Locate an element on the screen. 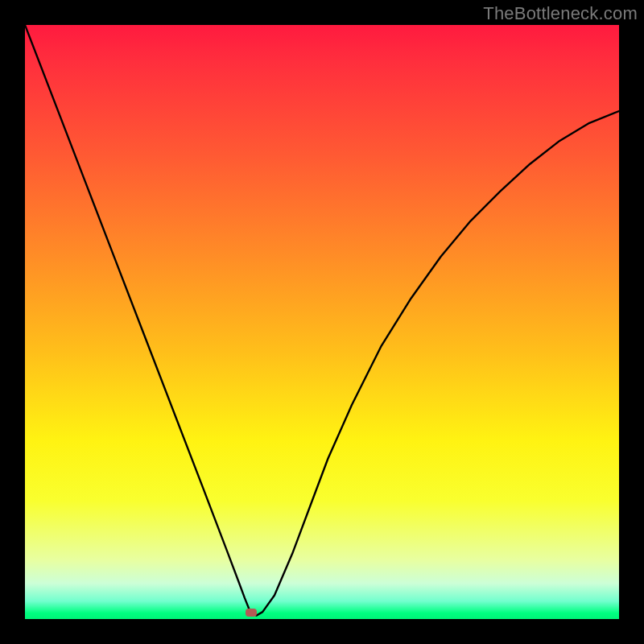  curve-min-marker is located at coordinates (251, 613).